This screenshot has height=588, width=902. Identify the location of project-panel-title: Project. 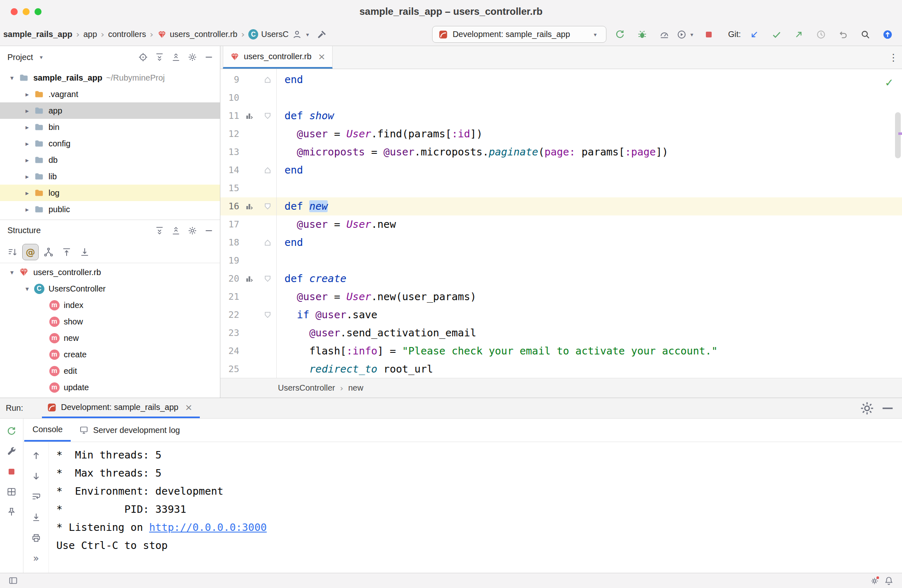
(20, 58).